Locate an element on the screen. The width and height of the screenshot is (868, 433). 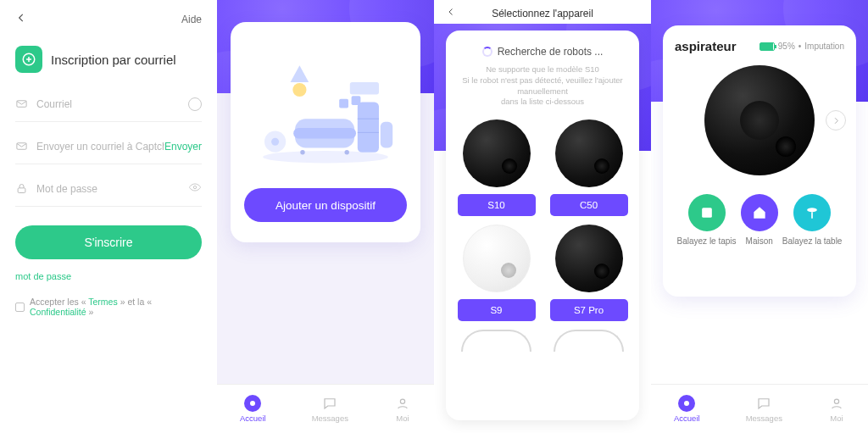
chat-icon is located at coordinates (330, 403).